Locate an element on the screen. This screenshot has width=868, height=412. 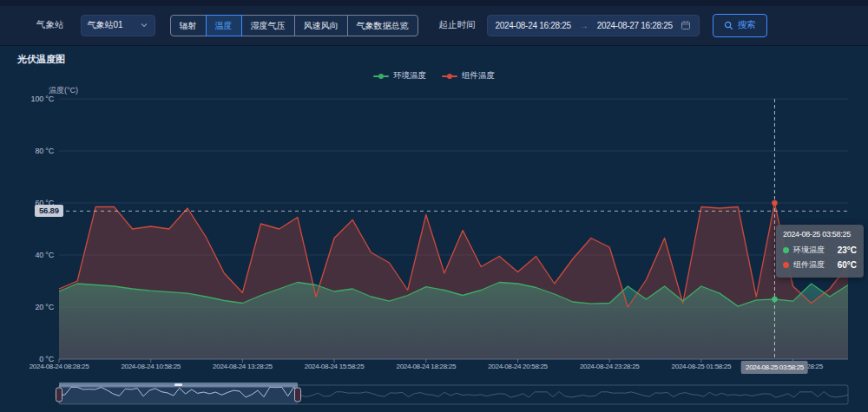
x-axis-label: 2024-08-24 15:58:25 is located at coordinates (334, 366).